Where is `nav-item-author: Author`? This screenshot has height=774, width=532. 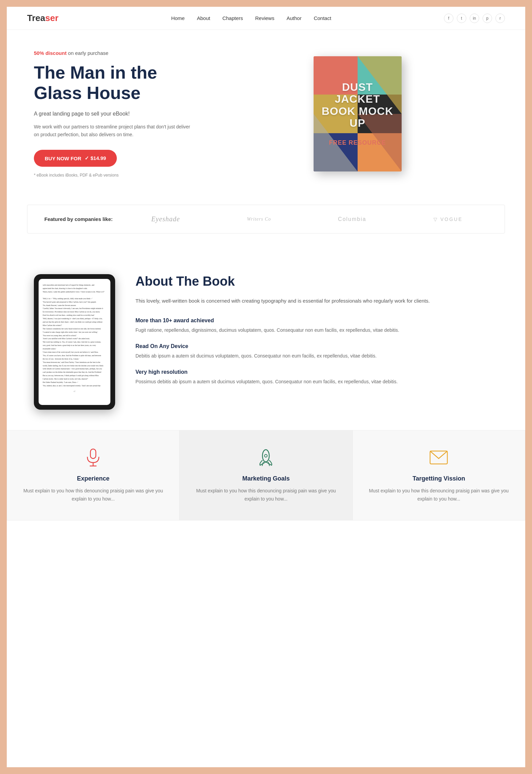
nav-item-author: Author is located at coordinates (294, 18).